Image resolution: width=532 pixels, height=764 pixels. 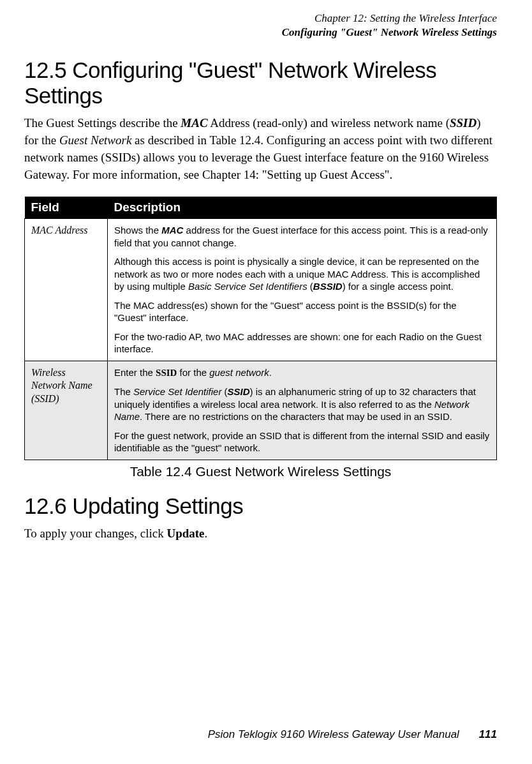 I want to click on field-name-cell: MAC Address, so click(x=66, y=290).